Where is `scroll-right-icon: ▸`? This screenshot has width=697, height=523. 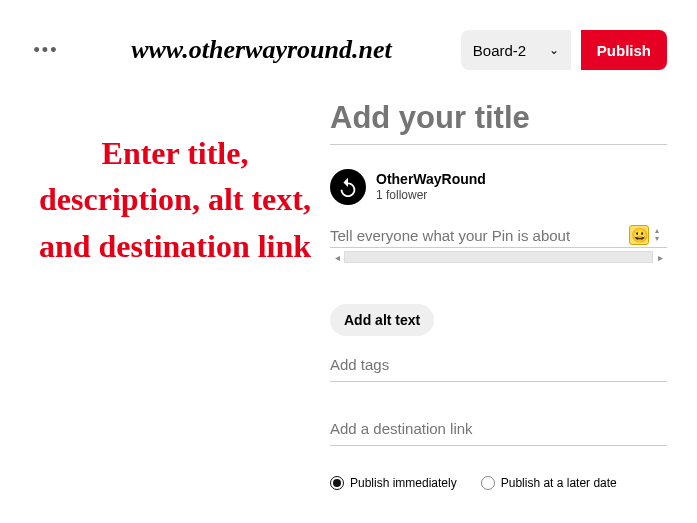 scroll-right-icon: ▸ is located at coordinates (660, 258).